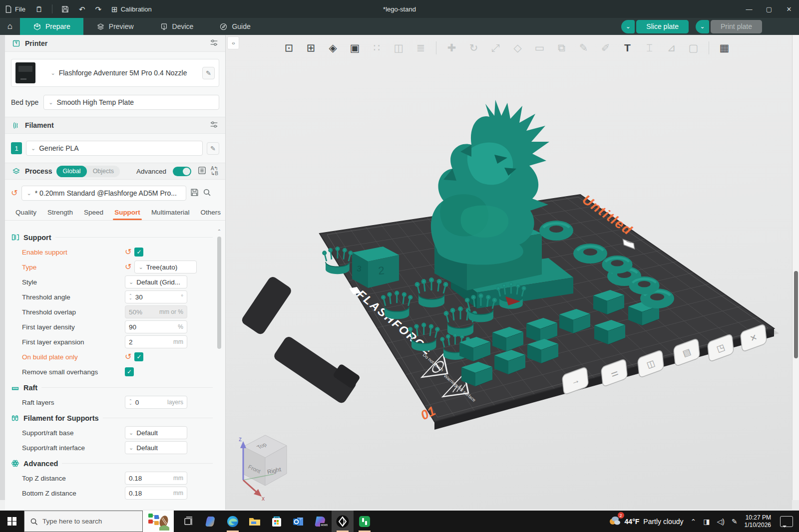  Describe the element at coordinates (671, 48) in the screenshot. I see `lay-on-face-icon: ⊿` at that location.